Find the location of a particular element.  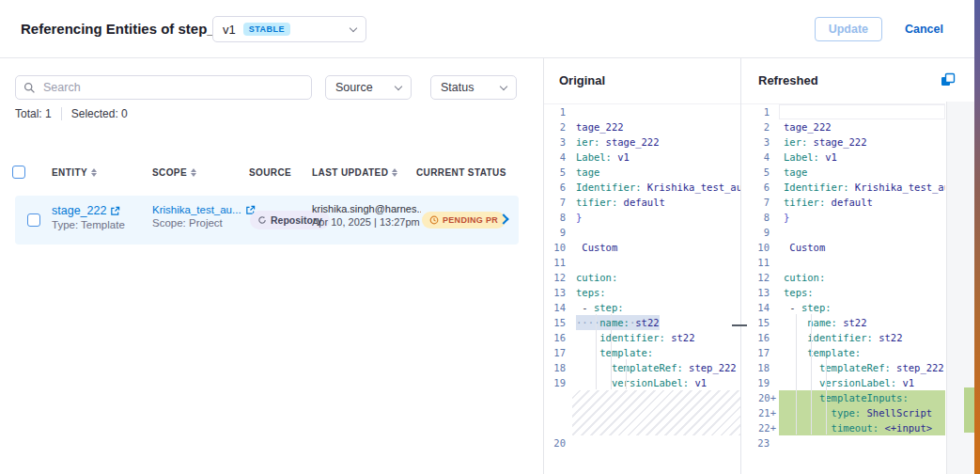

sort-last-updated-button is located at coordinates (395, 173).